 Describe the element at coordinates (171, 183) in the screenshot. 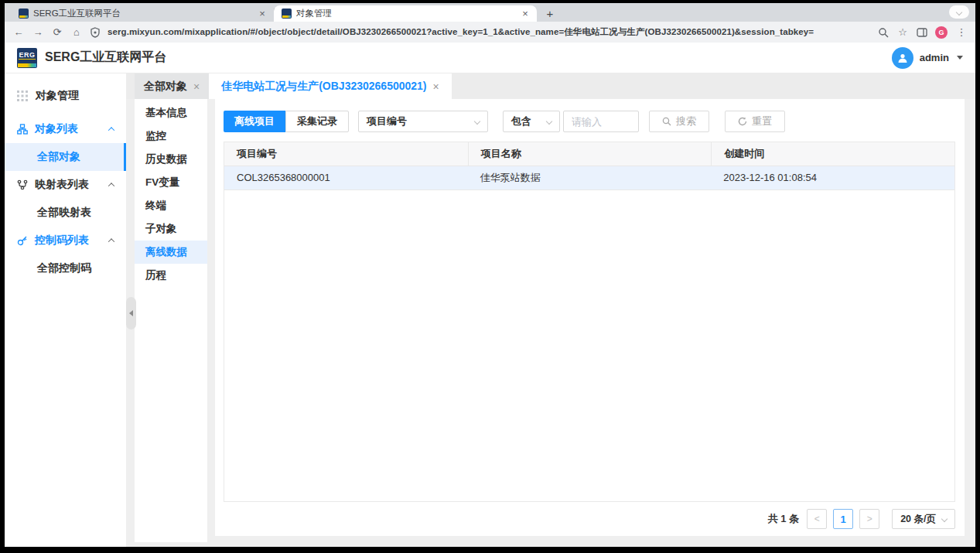

I see `detail-menu-fv-variables: FV变量` at that location.